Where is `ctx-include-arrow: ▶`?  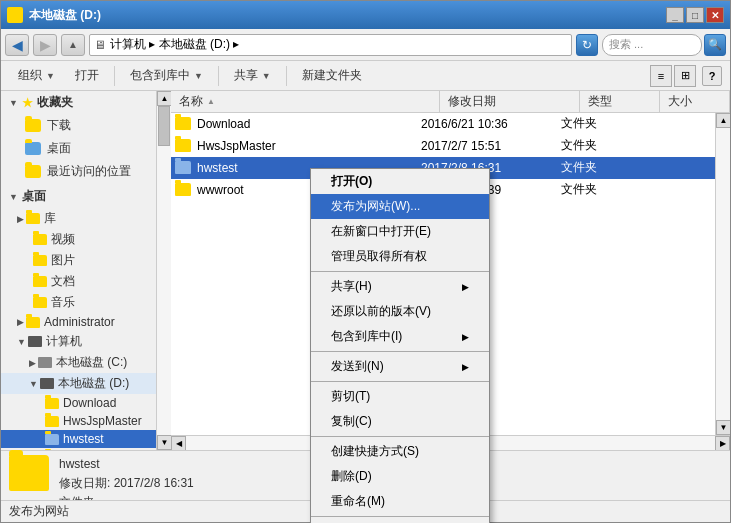 ctx-include-arrow: ▶ is located at coordinates (466, 337).